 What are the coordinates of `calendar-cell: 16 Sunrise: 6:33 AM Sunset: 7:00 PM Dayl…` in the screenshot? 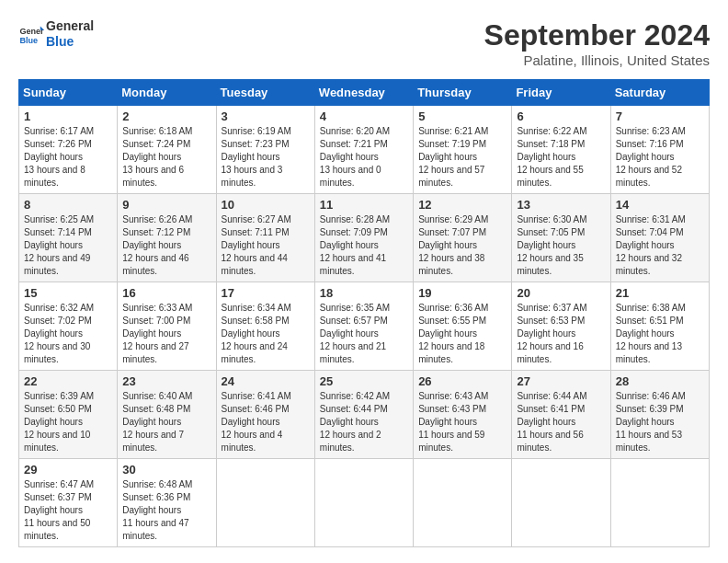 It's located at (167, 327).